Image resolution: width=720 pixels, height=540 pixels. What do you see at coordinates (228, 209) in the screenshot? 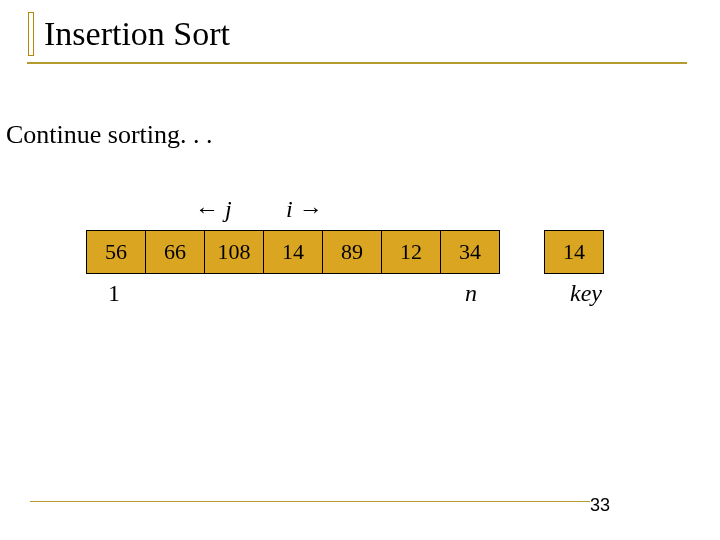
I see `j-variable: j` at bounding box center [228, 209].